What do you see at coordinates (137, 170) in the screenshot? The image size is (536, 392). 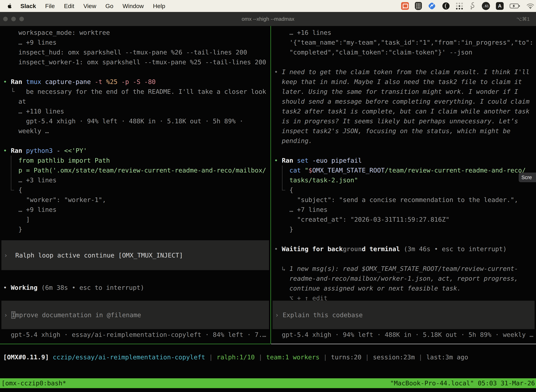 I see `terminal-line: p = Path('.omx/state/team/review-current…` at bounding box center [137, 170].